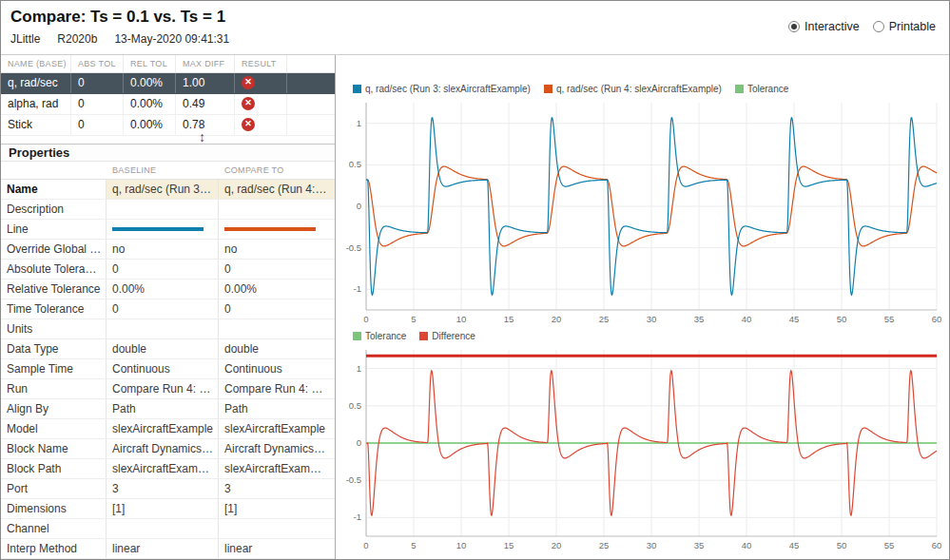 This screenshot has width=950, height=560. I want to click on fail-icon: ✕, so click(248, 83).